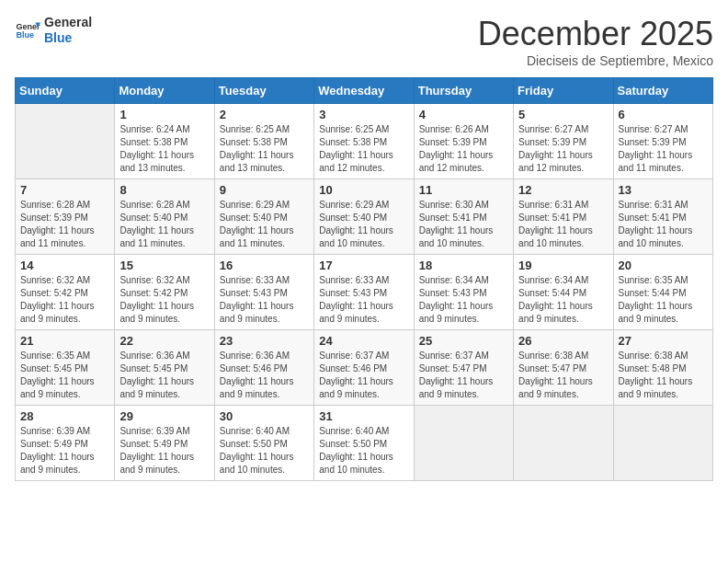 The height and width of the screenshot is (563, 728). What do you see at coordinates (364, 217) in the screenshot?
I see `calendar-cell: 10Sunrise: 6:29 AMSunset: 5:40 PMDayligh…` at bounding box center [364, 217].